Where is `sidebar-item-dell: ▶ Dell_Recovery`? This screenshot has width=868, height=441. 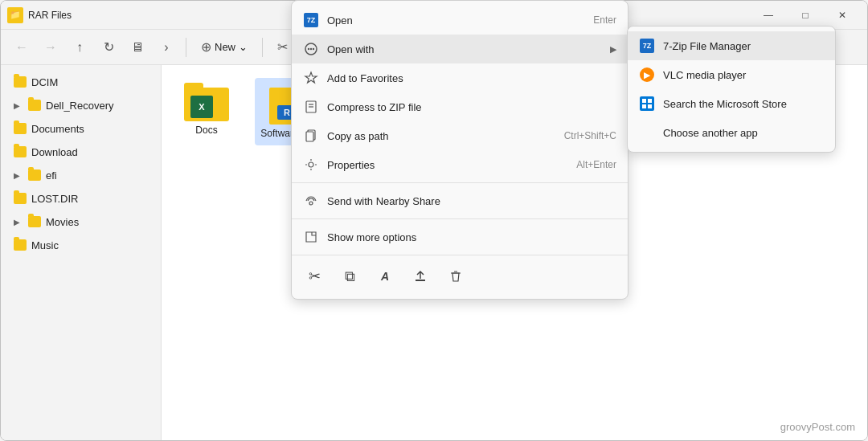 sidebar-item-dell: ▶ Dell_Recovery is located at coordinates (80, 105).